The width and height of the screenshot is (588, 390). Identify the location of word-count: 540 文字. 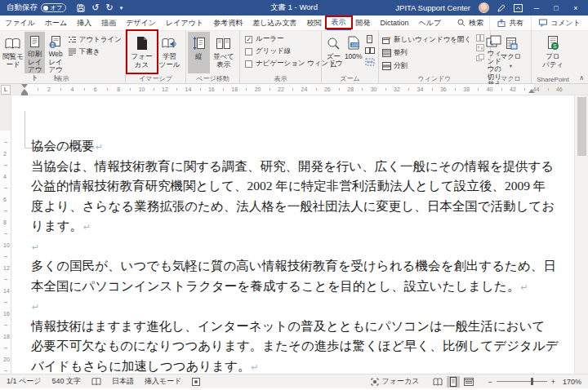
(66, 382).